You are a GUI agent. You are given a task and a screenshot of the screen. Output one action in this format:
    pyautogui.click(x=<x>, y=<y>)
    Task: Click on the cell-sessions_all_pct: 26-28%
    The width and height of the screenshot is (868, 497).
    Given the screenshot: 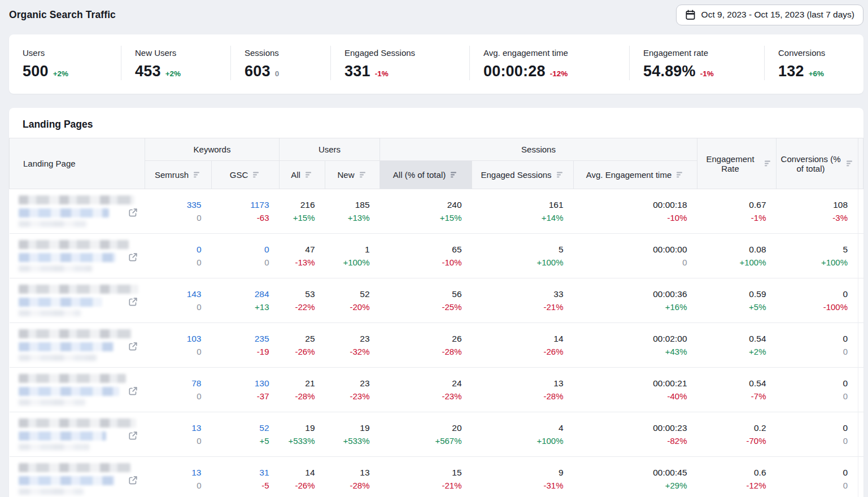 What is the action you would take?
    pyautogui.click(x=426, y=346)
    